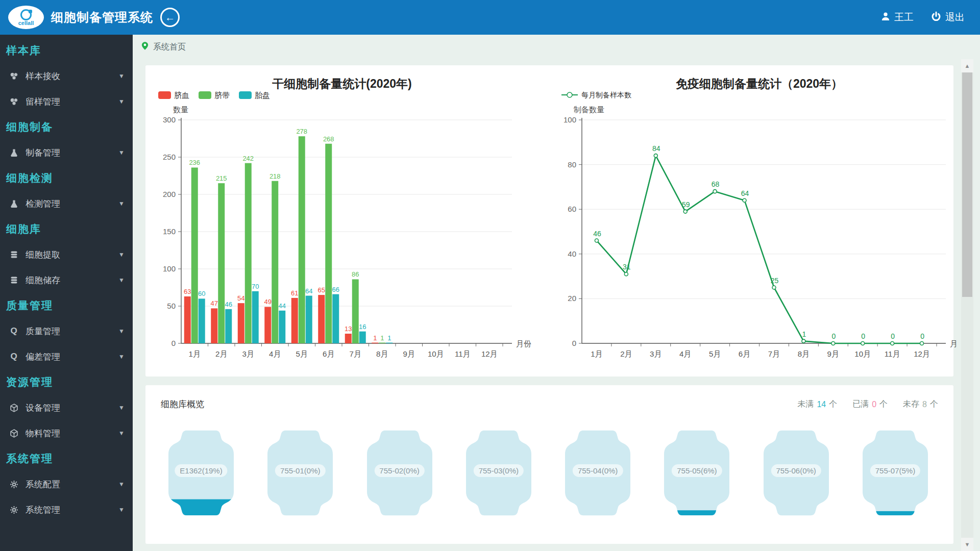  Describe the element at coordinates (868, 404) in the screenshot. I see `cell-bank-stats: 未满14个已满0个未存8个` at that location.